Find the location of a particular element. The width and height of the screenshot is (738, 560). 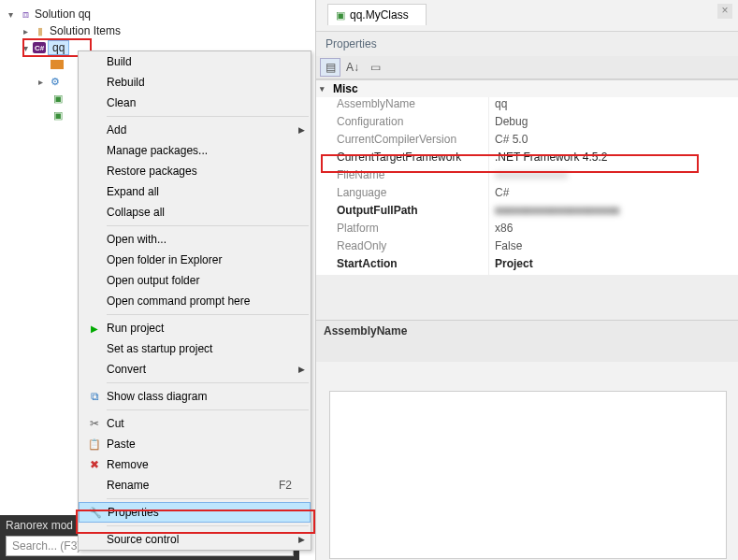

cut-icon: ✂ is located at coordinates (94, 424).